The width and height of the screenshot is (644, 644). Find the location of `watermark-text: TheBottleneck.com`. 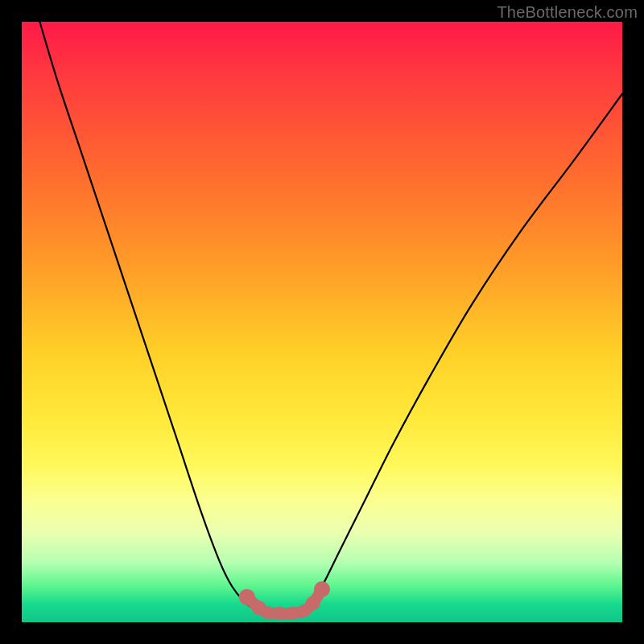

watermark-text: TheBottleneck.com is located at coordinates (567, 13).